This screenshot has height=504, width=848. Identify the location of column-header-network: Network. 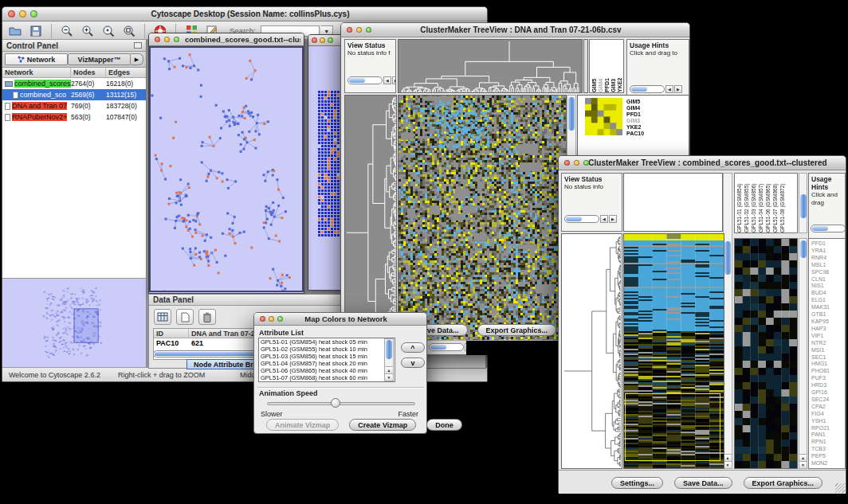
(37, 72).